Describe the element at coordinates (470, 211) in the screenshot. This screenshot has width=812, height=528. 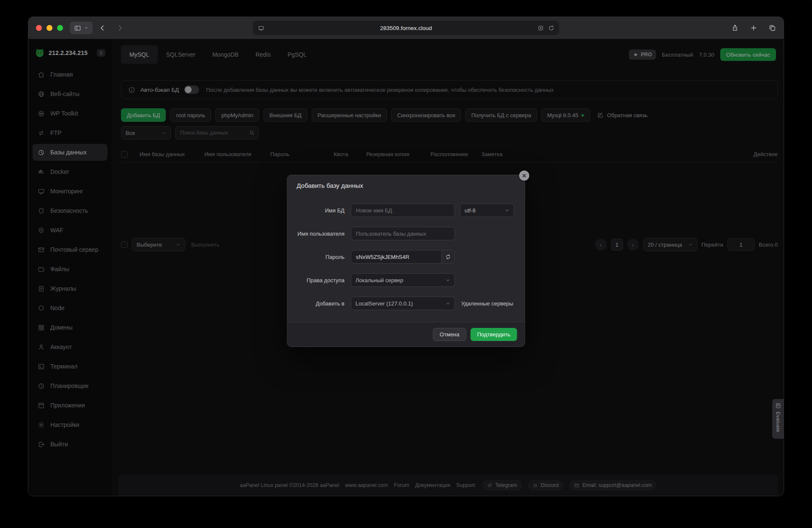
I see `charset-value: utf-8` at that location.